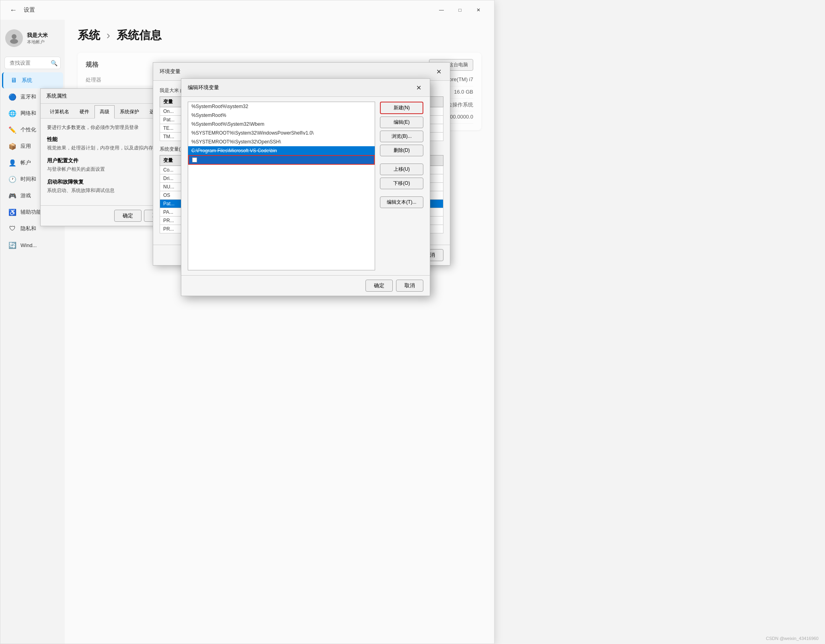 Image resolution: width=825 pixels, height=644 pixels. I want to click on env-entry-0: %SystemRoot%\system32, so click(281, 106).